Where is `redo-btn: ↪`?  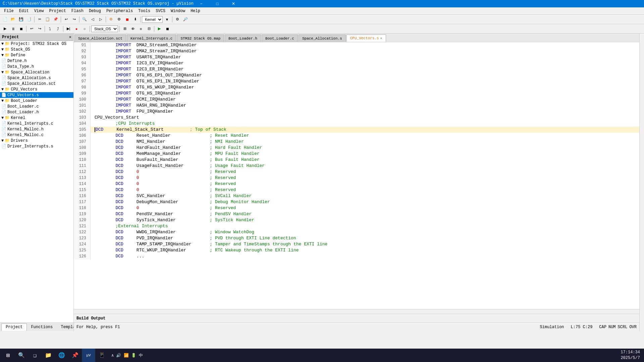
redo-btn: ↪ is located at coordinates (74, 19).